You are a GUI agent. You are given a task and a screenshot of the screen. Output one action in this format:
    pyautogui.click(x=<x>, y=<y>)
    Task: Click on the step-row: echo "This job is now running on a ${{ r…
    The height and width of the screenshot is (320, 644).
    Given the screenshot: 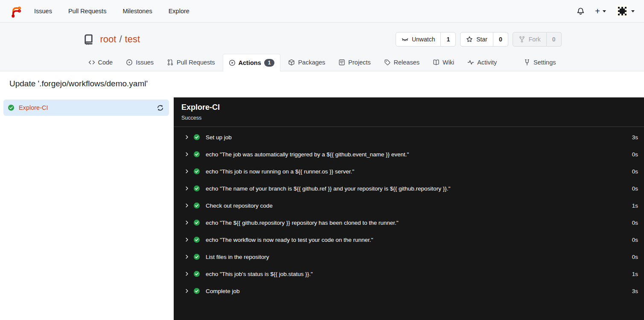 What is the action you would take?
    pyautogui.click(x=409, y=171)
    